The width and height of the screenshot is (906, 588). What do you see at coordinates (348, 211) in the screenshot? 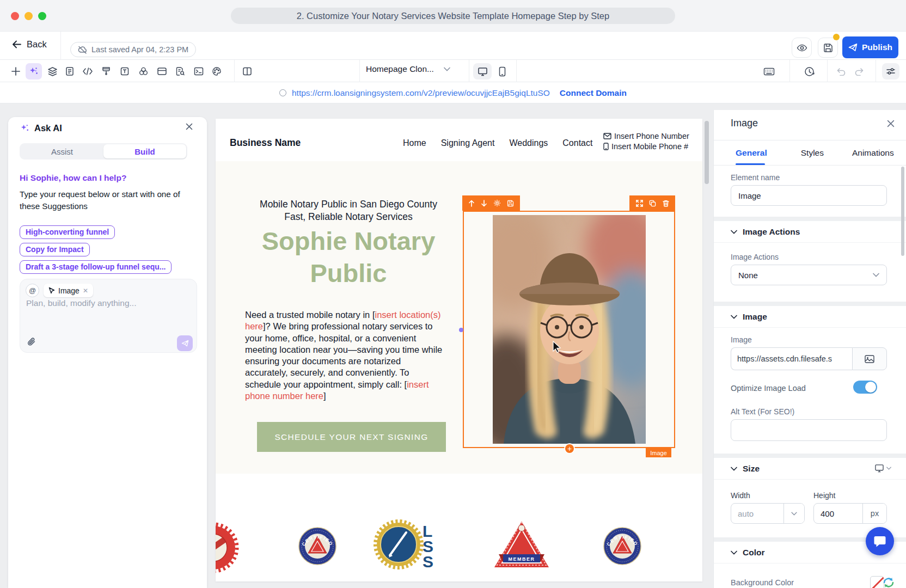
I see `hero-subtitle: Mobile Notary Public in San Diego County…` at bounding box center [348, 211].